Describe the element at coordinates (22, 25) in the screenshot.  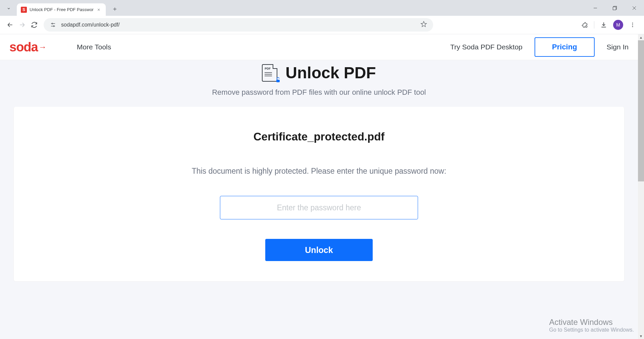
I see `forward-button` at that location.